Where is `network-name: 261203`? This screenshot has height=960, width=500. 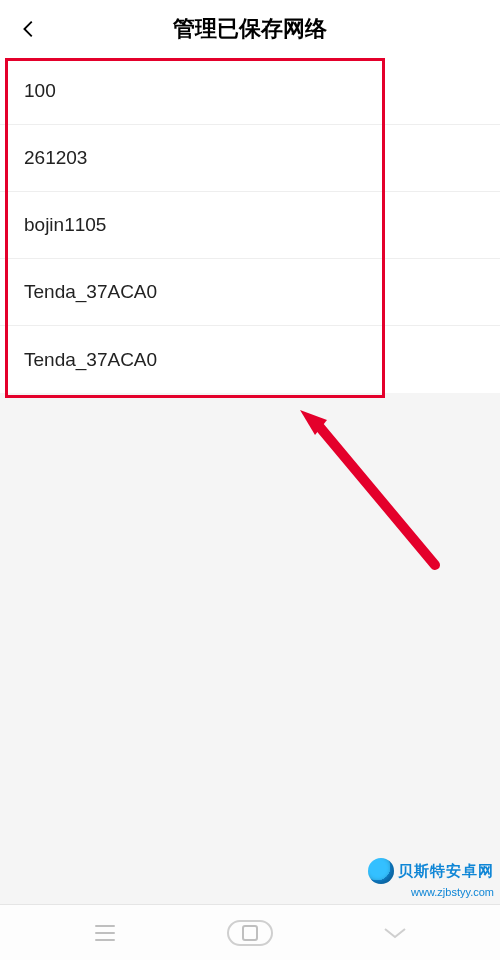
network-name: 261203 is located at coordinates (56, 158).